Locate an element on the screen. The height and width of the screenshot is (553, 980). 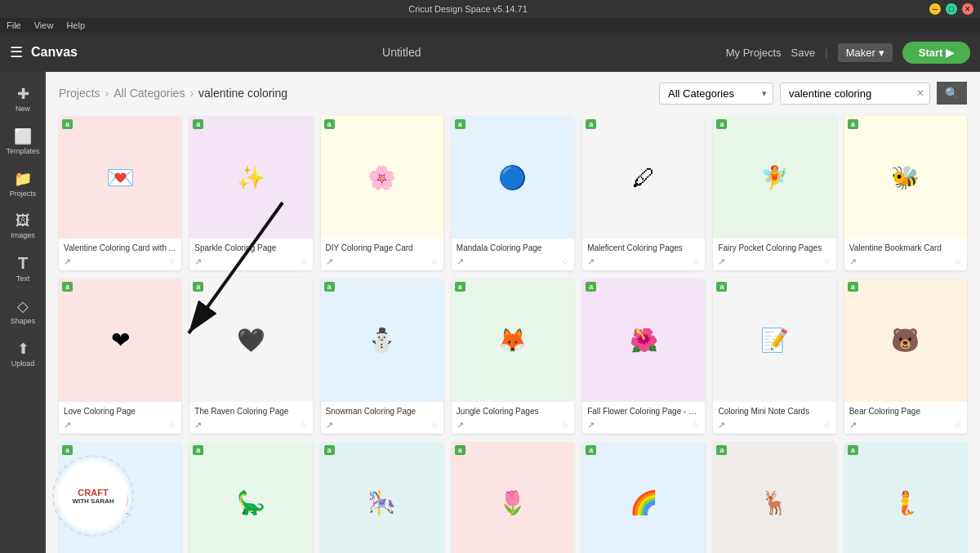
sidebar-item-text: T Text is located at coordinates (23, 268).